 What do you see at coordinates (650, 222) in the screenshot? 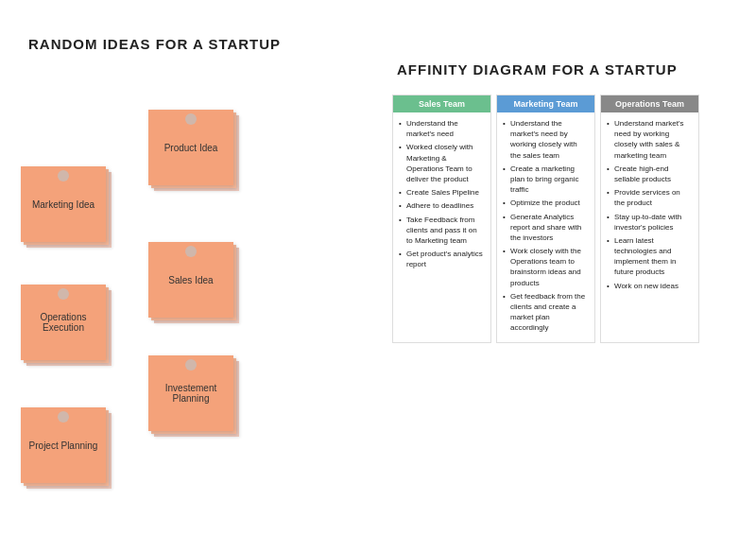
I see `list-item: Stay up-to-date with investor's policies` at bounding box center [650, 222].